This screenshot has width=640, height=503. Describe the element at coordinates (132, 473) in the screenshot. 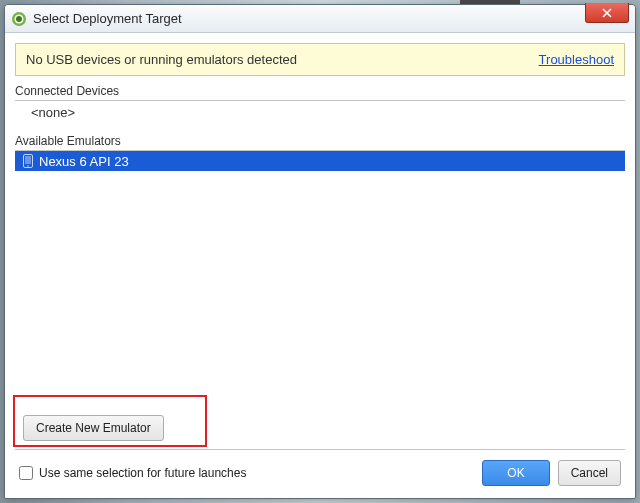

I see `remember-selection-checkbox: Use same selection for future launches` at that location.